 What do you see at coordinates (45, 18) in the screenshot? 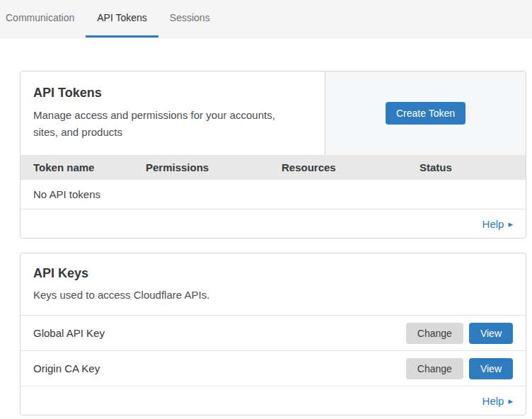
I see `tab-communication: Communication` at bounding box center [45, 18].